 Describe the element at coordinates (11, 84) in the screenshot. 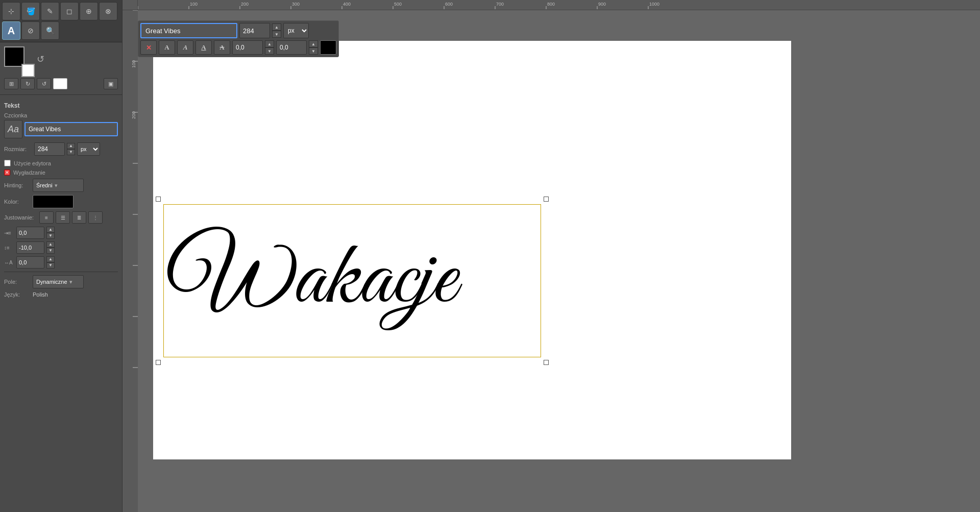

I see `mini-btn-1: ⊞` at that location.